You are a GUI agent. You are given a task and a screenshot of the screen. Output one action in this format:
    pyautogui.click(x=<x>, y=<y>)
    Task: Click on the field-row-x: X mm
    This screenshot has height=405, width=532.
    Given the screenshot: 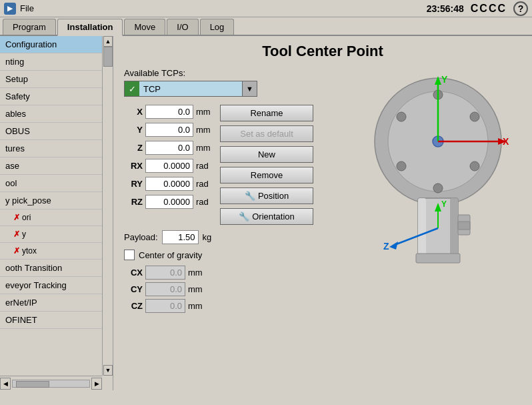 What is the action you would take?
    pyautogui.click(x=169, y=112)
    